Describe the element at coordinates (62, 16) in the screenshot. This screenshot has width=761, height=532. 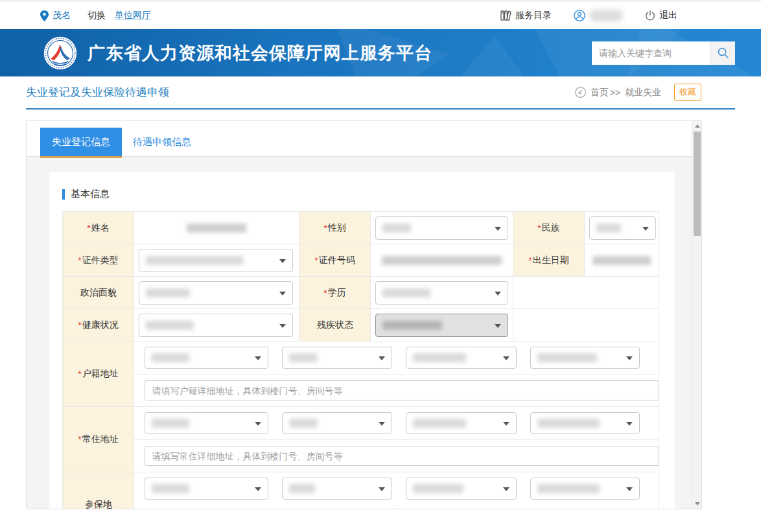
I see `city-selector: 茂名` at that location.